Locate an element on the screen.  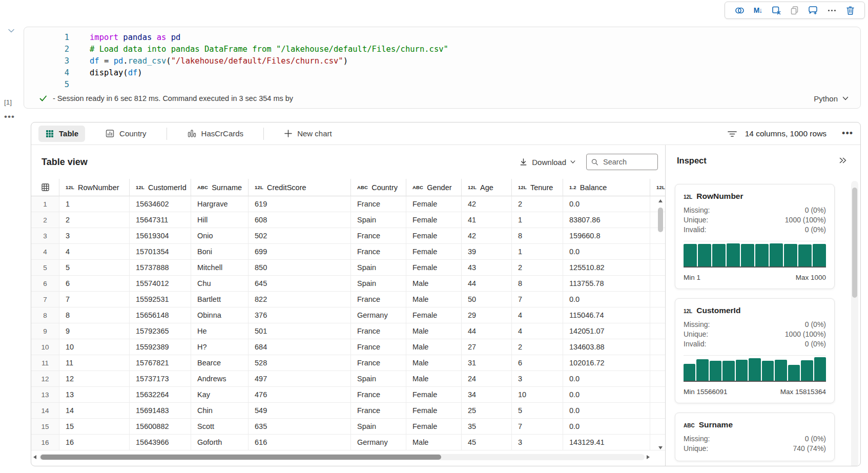
table-cell: 822 is located at coordinates (300, 299).